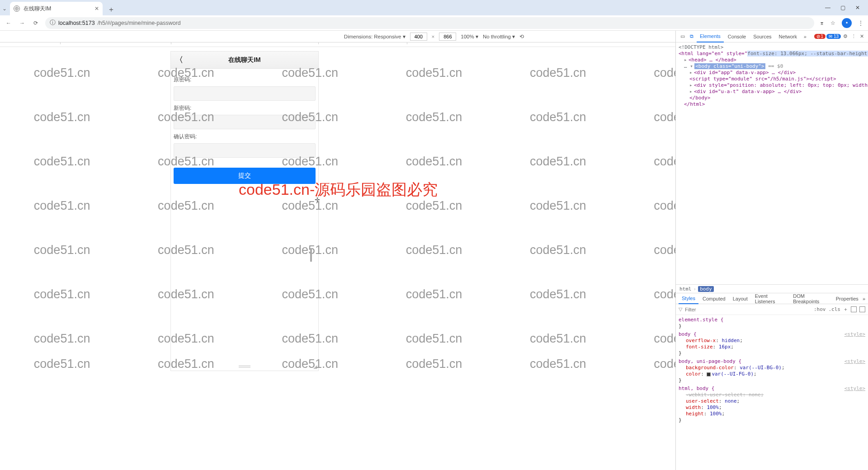 Image resolution: width=868 pixels, height=470 pixels. What do you see at coordinates (772, 323) in the screenshot?
I see `rule-element-style: element.style {}` at bounding box center [772, 323].